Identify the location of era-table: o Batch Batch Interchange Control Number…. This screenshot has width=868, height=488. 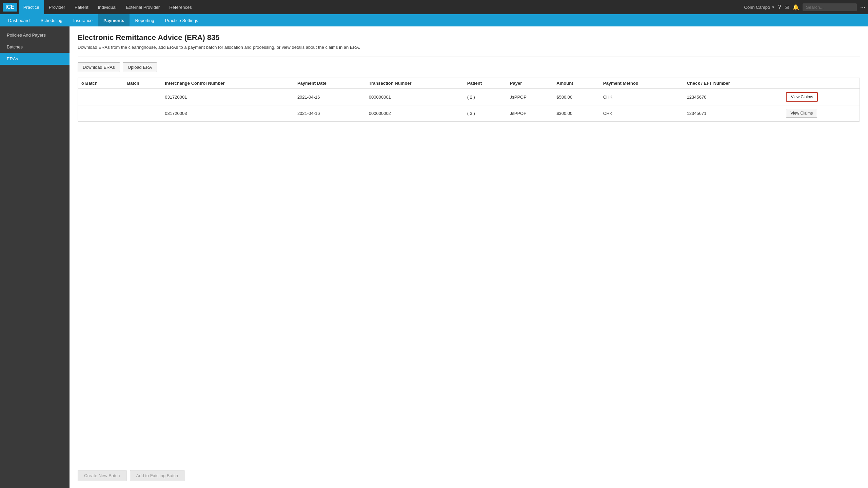
(469, 100).